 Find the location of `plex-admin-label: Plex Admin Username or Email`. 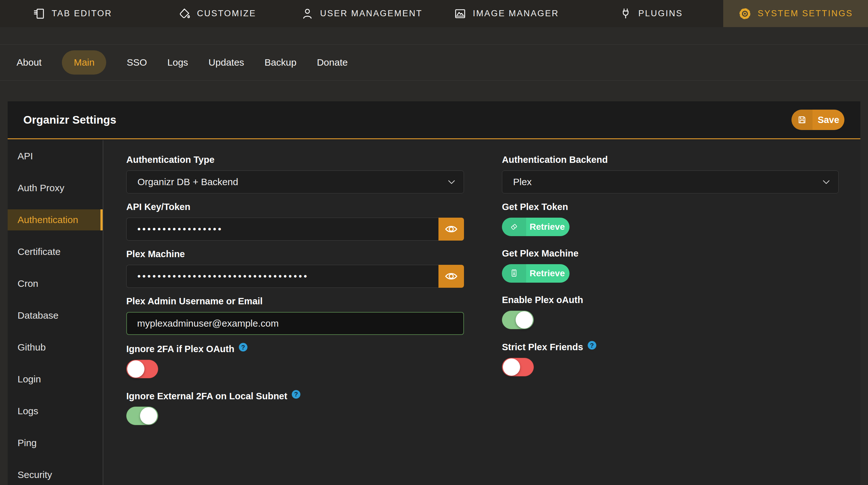

plex-admin-label: Plex Admin Username or Email is located at coordinates (295, 301).